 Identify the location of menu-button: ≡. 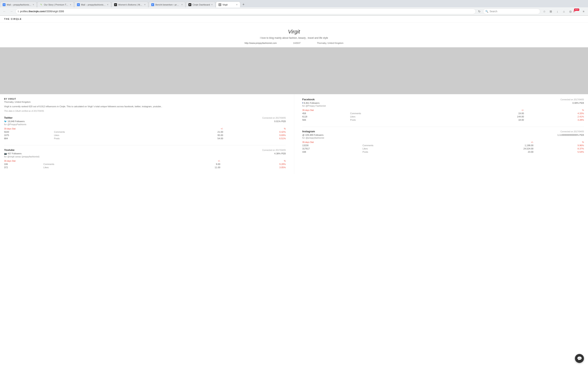
(584, 11).